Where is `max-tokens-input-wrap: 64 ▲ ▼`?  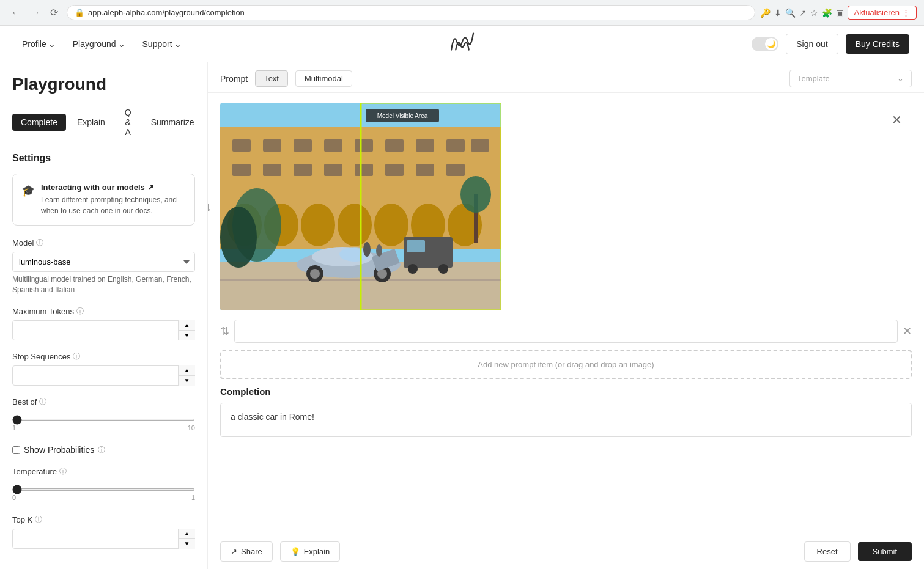 max-tokens-input-wrap: 64 ▲ ▼ is located at coordinates (104, 330).